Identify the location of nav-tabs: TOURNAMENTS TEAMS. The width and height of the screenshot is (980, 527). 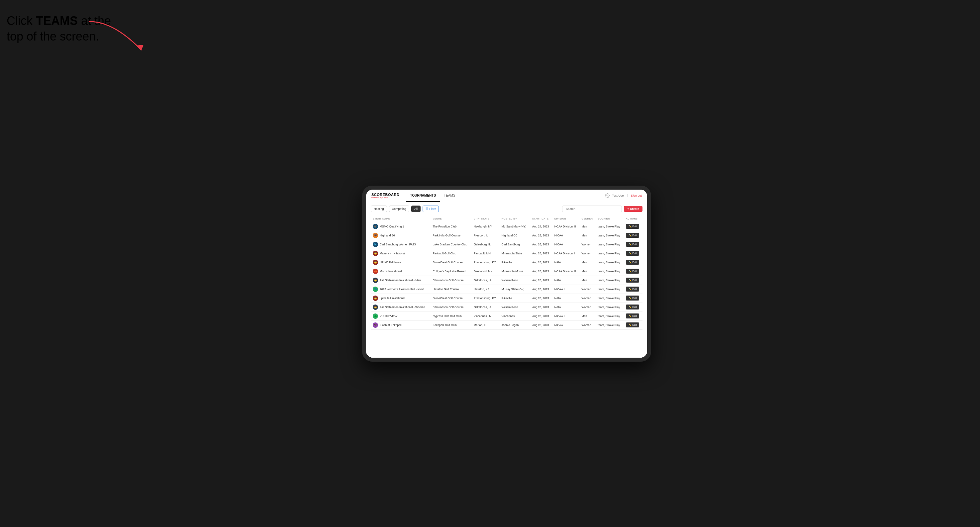
(433, 196).